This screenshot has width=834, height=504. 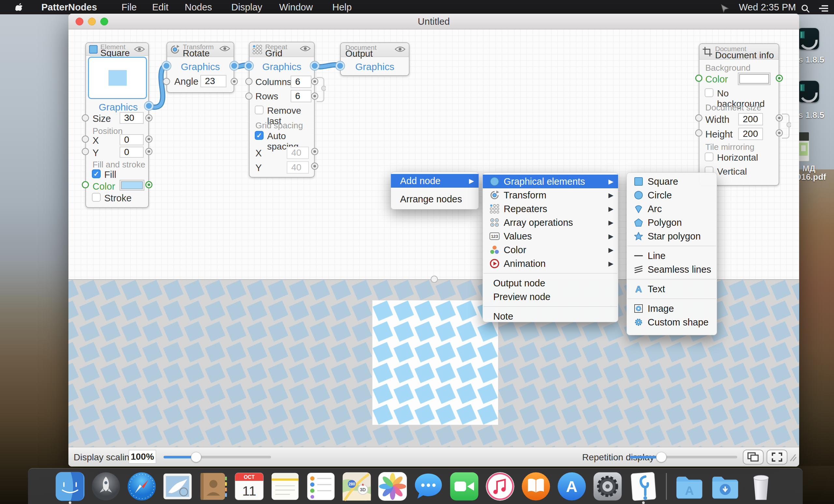 What do you see at coordinates (500, 486) in the screenshot?
I see `dock-itunes-icon` at bounding box center [500, 486].